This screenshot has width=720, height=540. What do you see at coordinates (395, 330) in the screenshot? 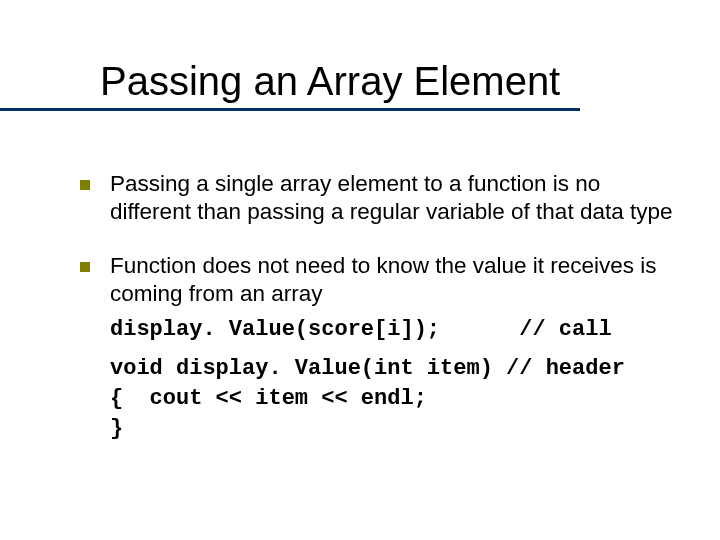
I see `code-call-line: display. Value(score[i]); // call` at bounding box center [395, 330].